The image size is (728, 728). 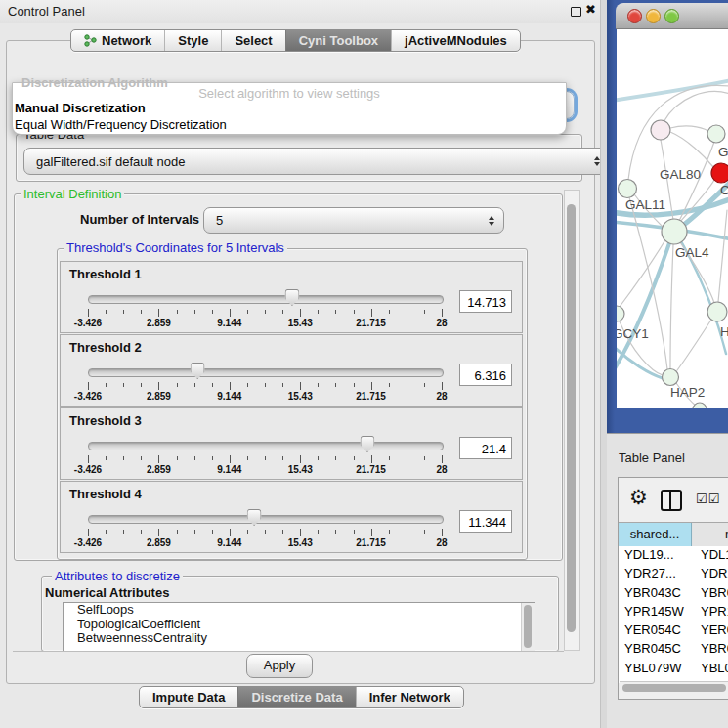 I want to click on bottom-tab-infer-network: Infer Network, so click(x=409, y=698).